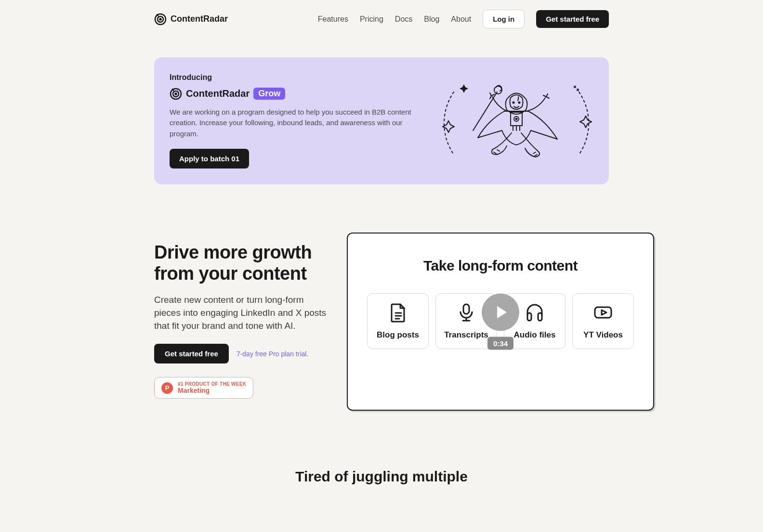 The width and height of the screenshot is (763, 532). Describe the element at coordinates (500, 322) in the screenshot. I see `hero-video: Take long-form content Blog` at that location.